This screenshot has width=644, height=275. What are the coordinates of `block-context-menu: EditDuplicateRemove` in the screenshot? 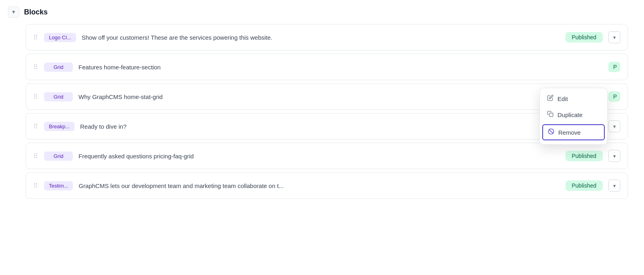 It's located at (574, 116).